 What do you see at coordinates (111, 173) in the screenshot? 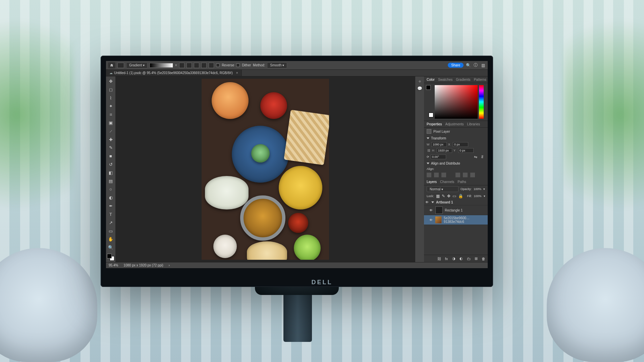
I see `eraser-tool: ◧` at bounding box center [111, 173].